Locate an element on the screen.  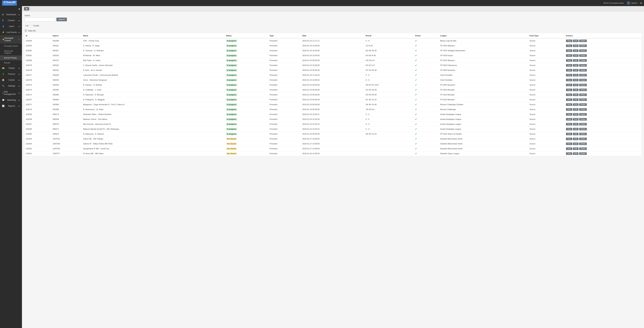
sidebar-item-risk-management: ⚠ Risk management ▶ is located at coordinates (11, 93).